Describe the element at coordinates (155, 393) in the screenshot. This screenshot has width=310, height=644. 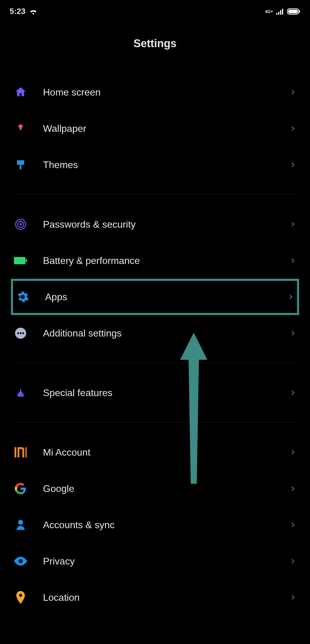
I see `row-special-features: Special features` at that location.